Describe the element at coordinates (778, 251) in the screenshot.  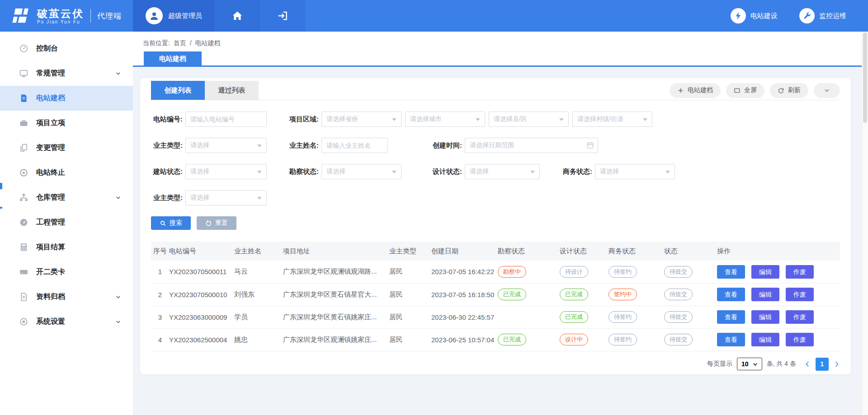
I see `col-actions: 操作` at that location.